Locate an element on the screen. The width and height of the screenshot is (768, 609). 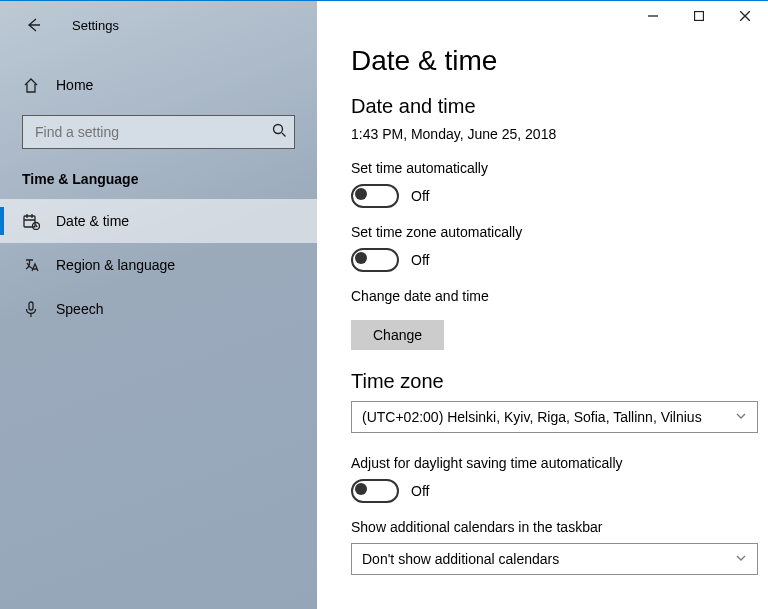
home-icon is located at coordinates (31, 85).